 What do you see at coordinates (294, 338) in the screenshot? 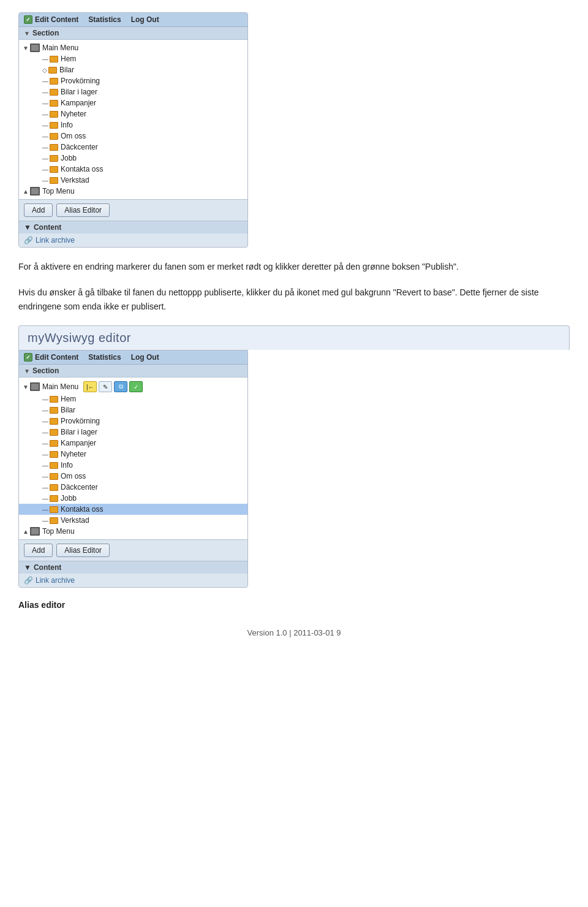
I see `wysiwyg-title-bar: myWysiwyg editor` at bounding box center [294, 338].